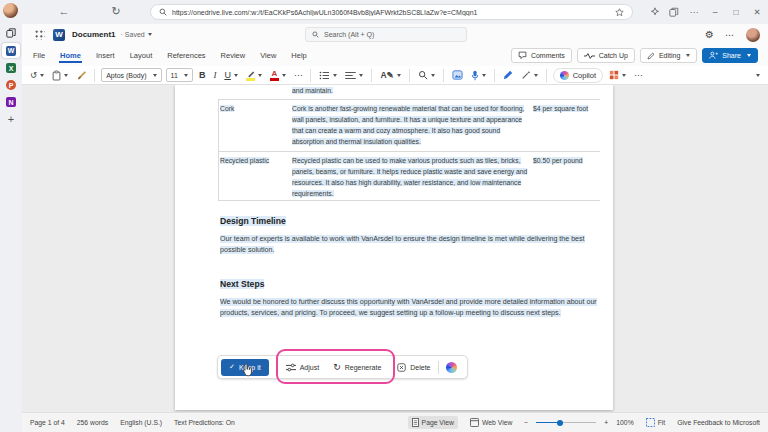 The width and height of the screenshot is (768, 432). What do you see at coordinates (133, 34) in the screenshot?
I see `save-status: · Saved` at bounding box center [133, 34].